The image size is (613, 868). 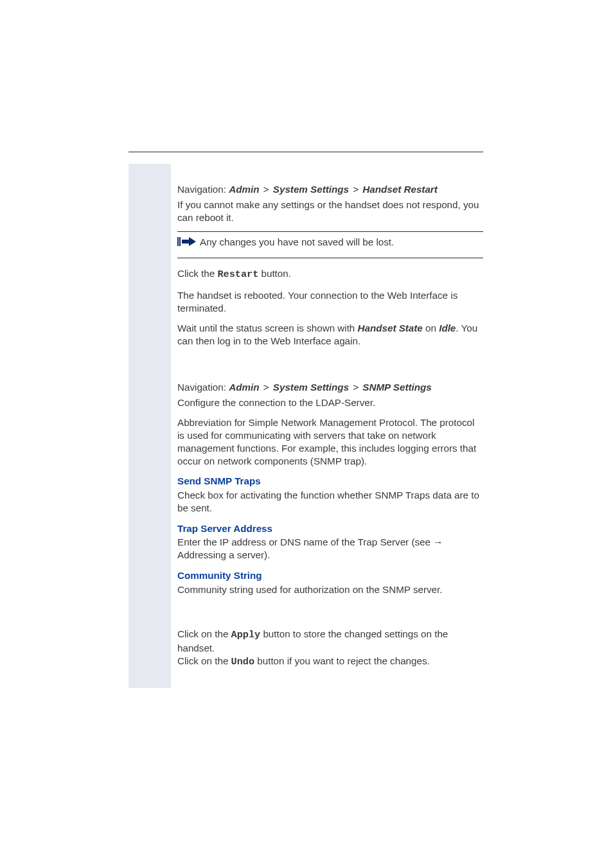 What do you see at coordinates (330, 442) in the screenshot?
I see `abbrev-text: Abbreviation for Simple Network Manageme…` at bounding box center [330, 442].